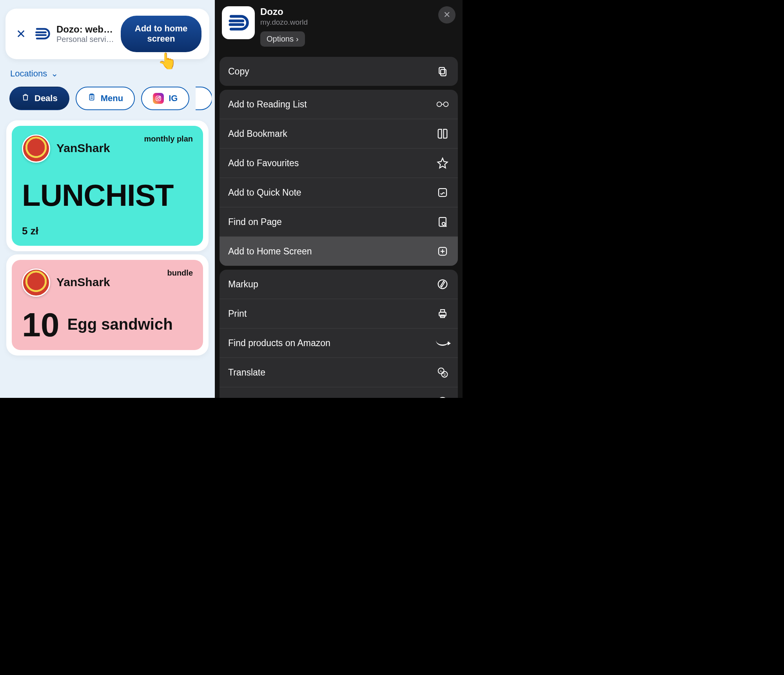 The width and height of the screenshot is (784, 675). I want to click on deal-tag: monthly plan, so click(169, 139).